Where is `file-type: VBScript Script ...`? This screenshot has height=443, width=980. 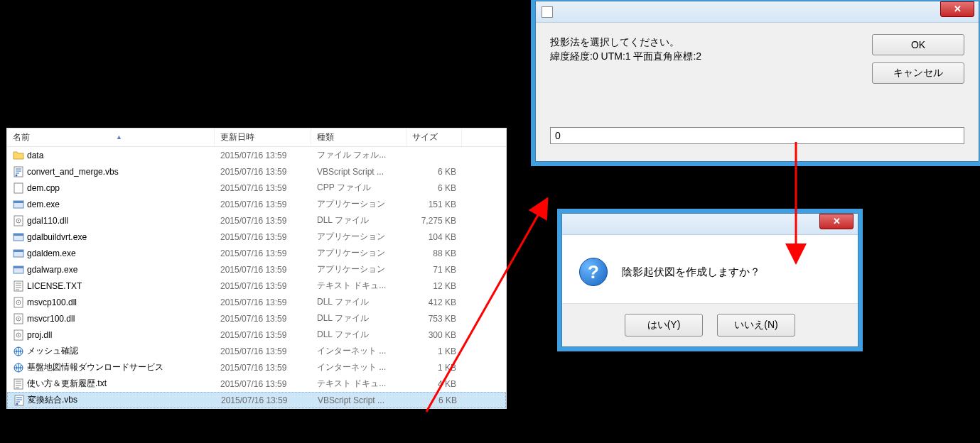 file-type: VBScript Script ... is located at coordinates (360, 400).